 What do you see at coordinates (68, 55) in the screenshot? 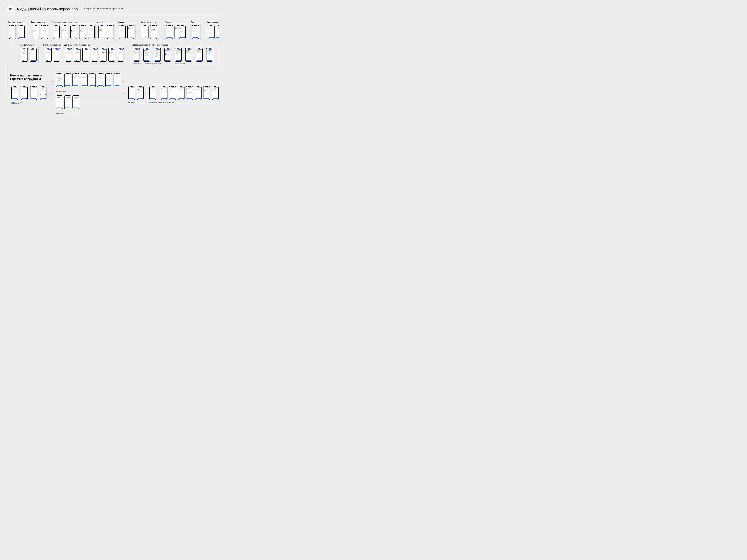
I see `phone-emp-var-b1` at bounding box center [68, 55].